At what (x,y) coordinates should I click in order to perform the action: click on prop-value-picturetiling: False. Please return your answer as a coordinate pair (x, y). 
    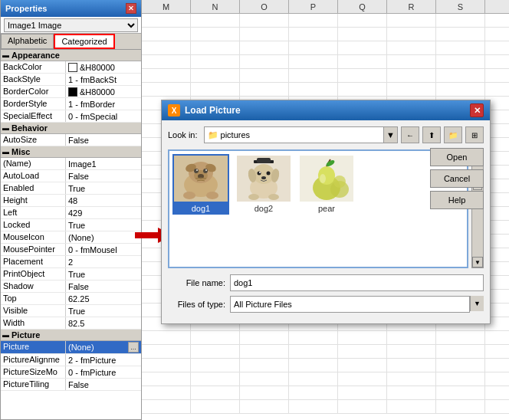
    Looking at the image, I should click on (103, 385).